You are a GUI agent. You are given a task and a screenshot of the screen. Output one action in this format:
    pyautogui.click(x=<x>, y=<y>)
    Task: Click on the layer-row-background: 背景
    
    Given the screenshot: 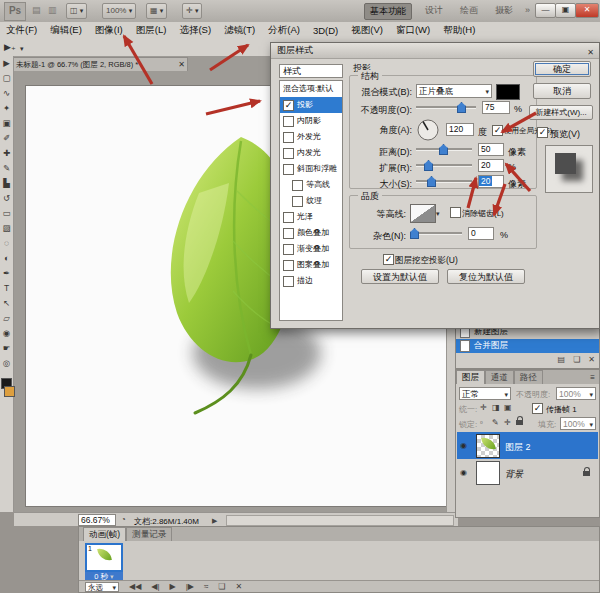 What is the action you would take?
    pyautogui.click(x=528, y=472)
    